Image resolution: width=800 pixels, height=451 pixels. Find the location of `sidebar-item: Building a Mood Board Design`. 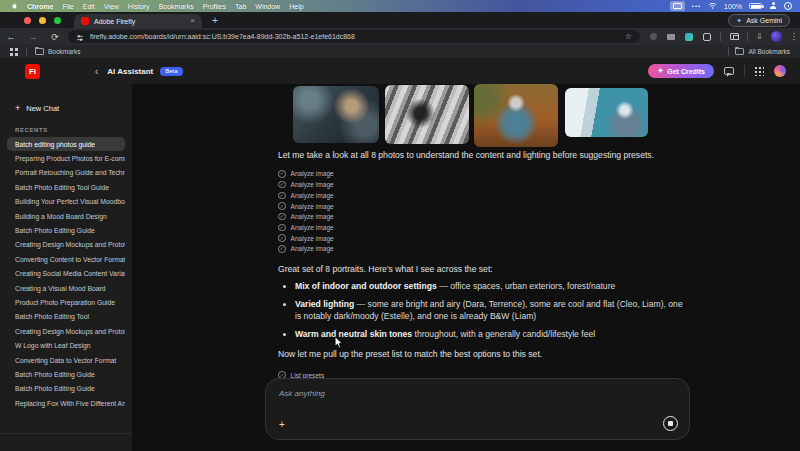

sidebar-item: Building a Mood Board Design is located at coordinates (66, 216).